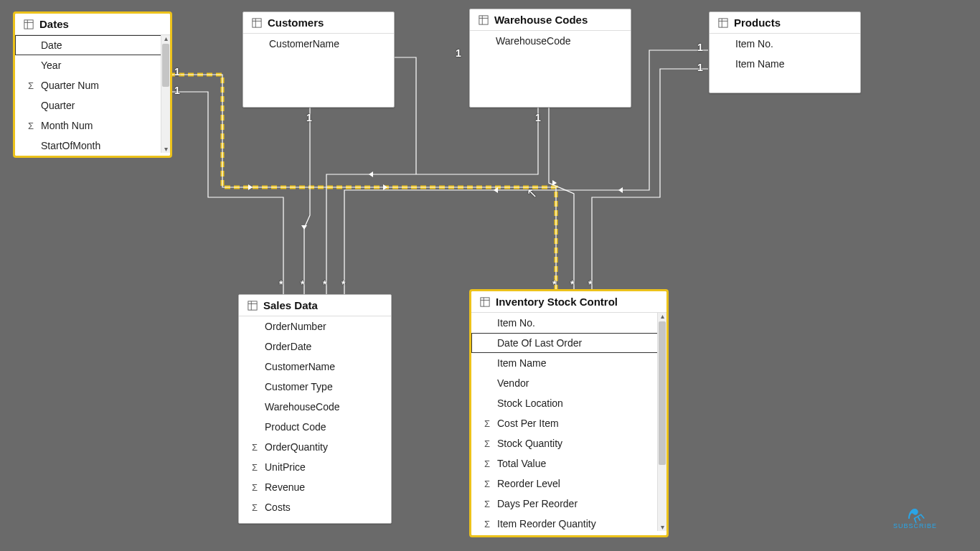 This screenshot has width=980, height=551. I want to click on field-row: Year, so click(93, 65).